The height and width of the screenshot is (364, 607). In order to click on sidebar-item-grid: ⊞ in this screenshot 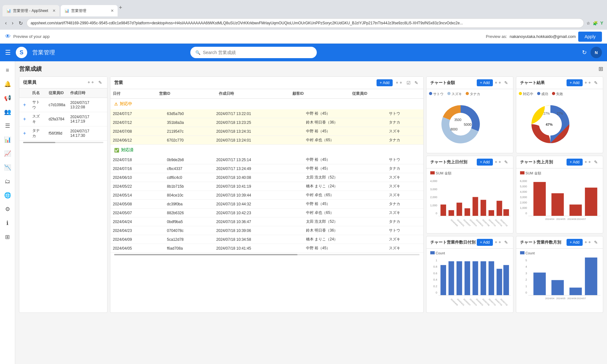, I will do `click(8, 237)`.